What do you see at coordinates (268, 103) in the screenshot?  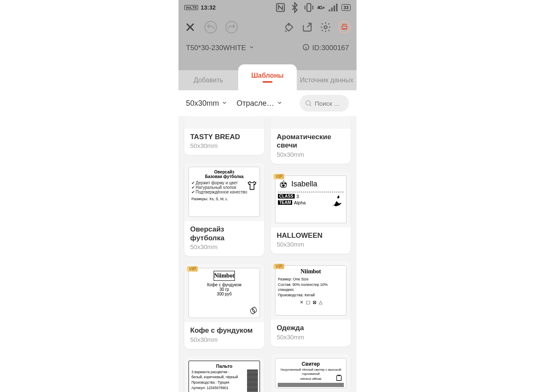 I see `filter-bar: 50x30mm Отрасле…` at bounding box center [268, 103].